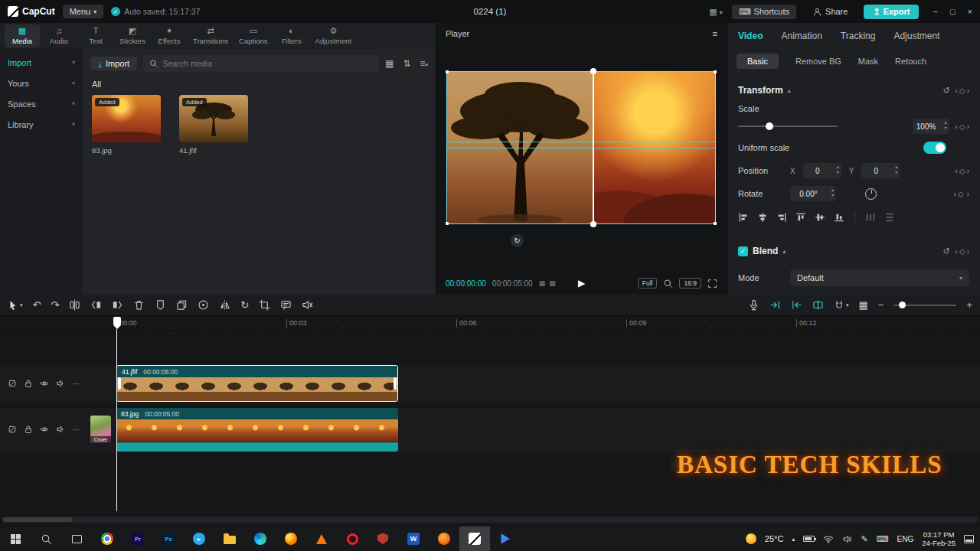 The image size is (980, 551). What do you see at coordinates (44, 429) in the screenshot?
I see `hide-track-icon` at bounding box center [44, 429].